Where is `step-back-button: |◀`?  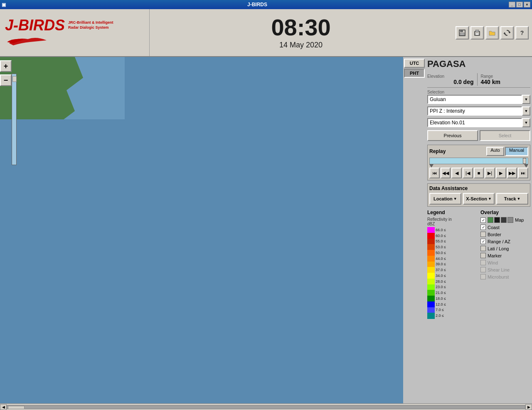
step-back-button: |◀ is located at coordinates (468, 173).